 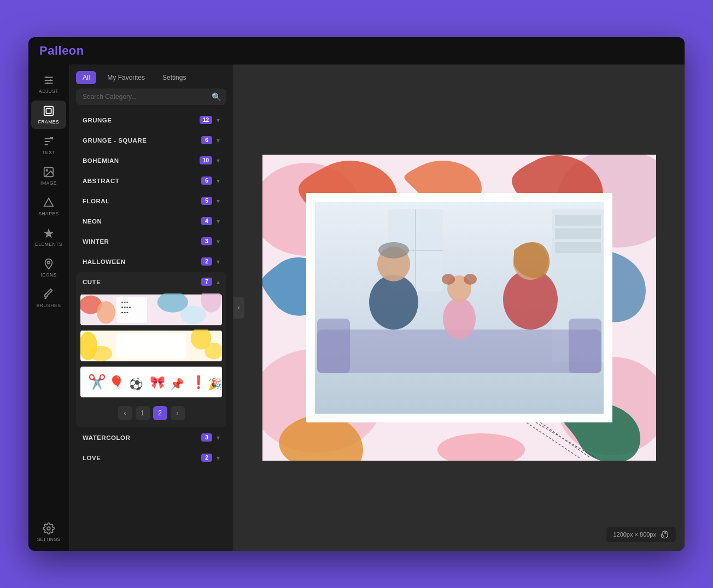 I want to click on category-cute-header: CUTE 7 ▴, so click(x=151, y=282).